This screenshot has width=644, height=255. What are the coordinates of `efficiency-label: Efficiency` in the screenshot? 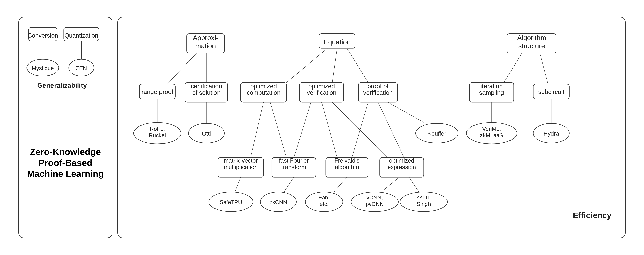 It's located at (592, 215).